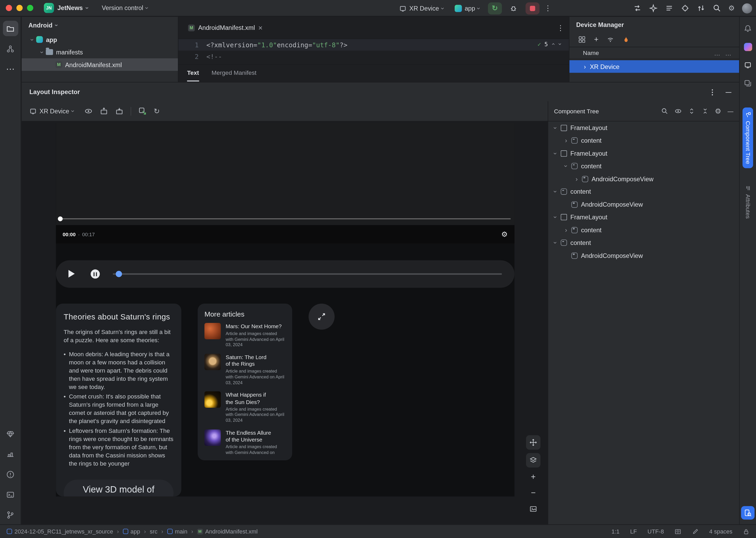 The height and width of the screenshot is (538, 756). I want to click on project-toolwindow-button, so click(10, 28).